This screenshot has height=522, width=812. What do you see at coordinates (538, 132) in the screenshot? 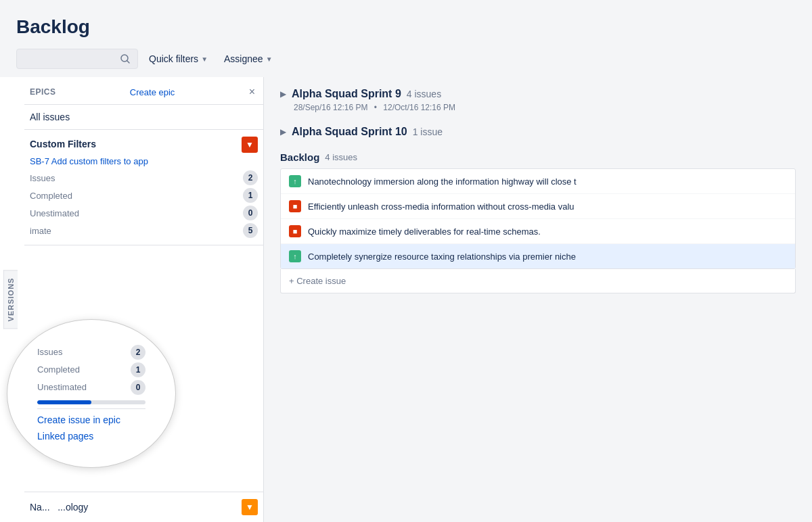
I see `sprint-10-header: ▶ Alpha Squad Sprint 10 1 issue` at bounding box center [538, 132].